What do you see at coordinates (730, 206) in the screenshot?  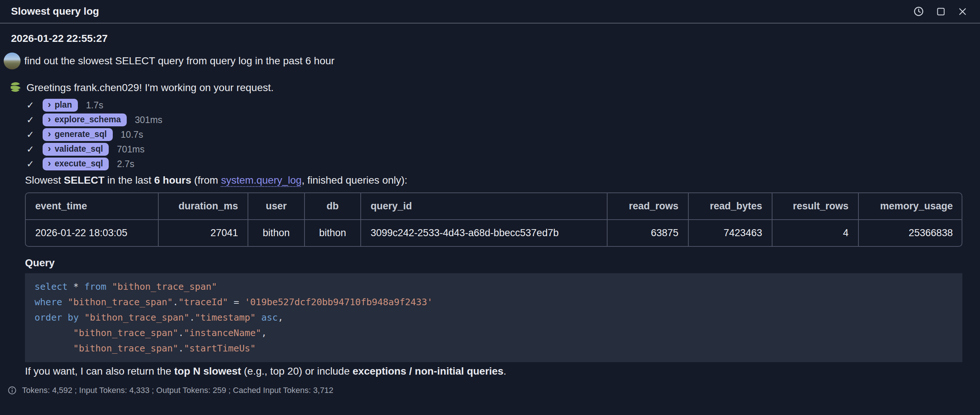 I see `column-header-read_bytes: read_bytes` at bounding box center [730, 206].